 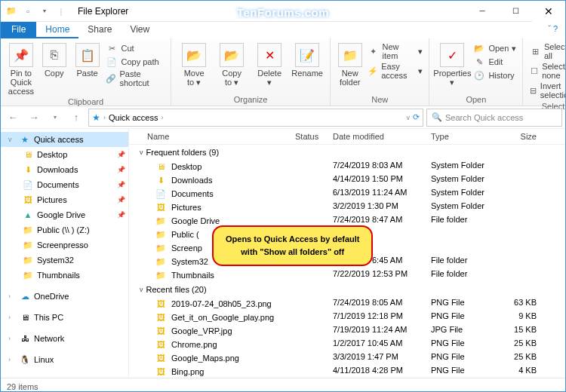 What do you see at coordinates (65, 215) in the screenshot?
I see `nav-item: ▲Google Drive📌` at bounding box center [65, 215].